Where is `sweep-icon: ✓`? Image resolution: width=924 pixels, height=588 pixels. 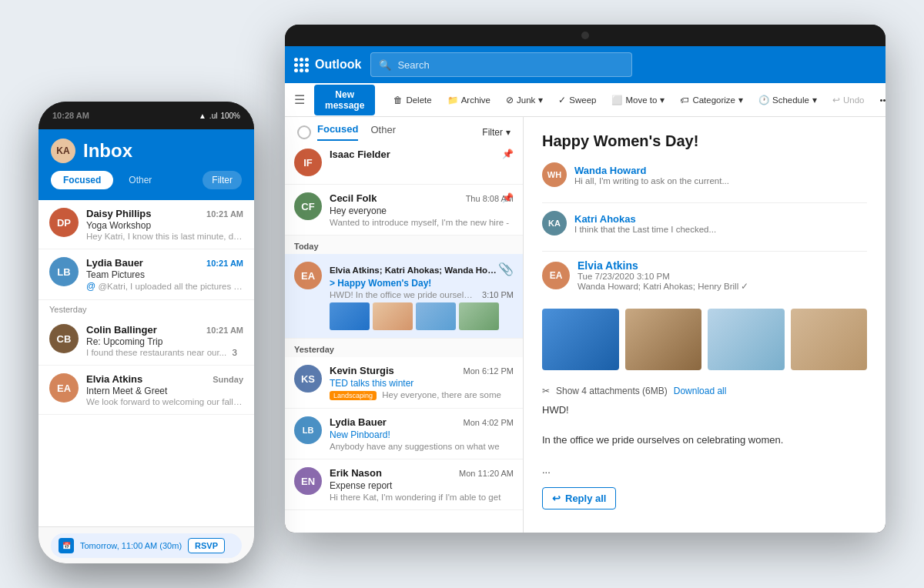
sweep-icon: ✓ is located at coordinates (562, 100).